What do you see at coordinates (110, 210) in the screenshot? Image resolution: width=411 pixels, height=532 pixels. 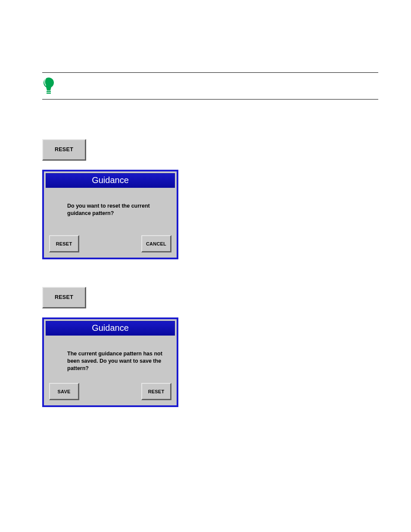 I see `dialog-message: Do you want to reset the current guidanc…` at bounding box center [110, 210].